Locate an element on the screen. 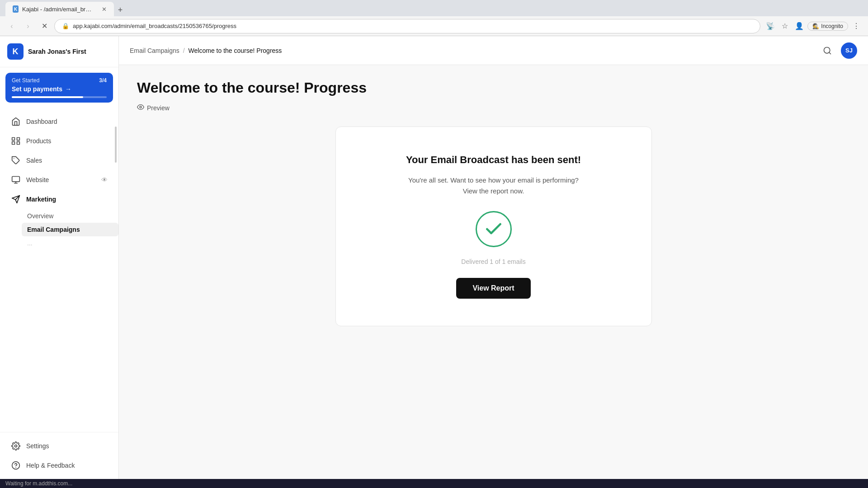  breadcrumb: Email Campaigns / Welcome to the course!… is located at coordinates (206, 51).